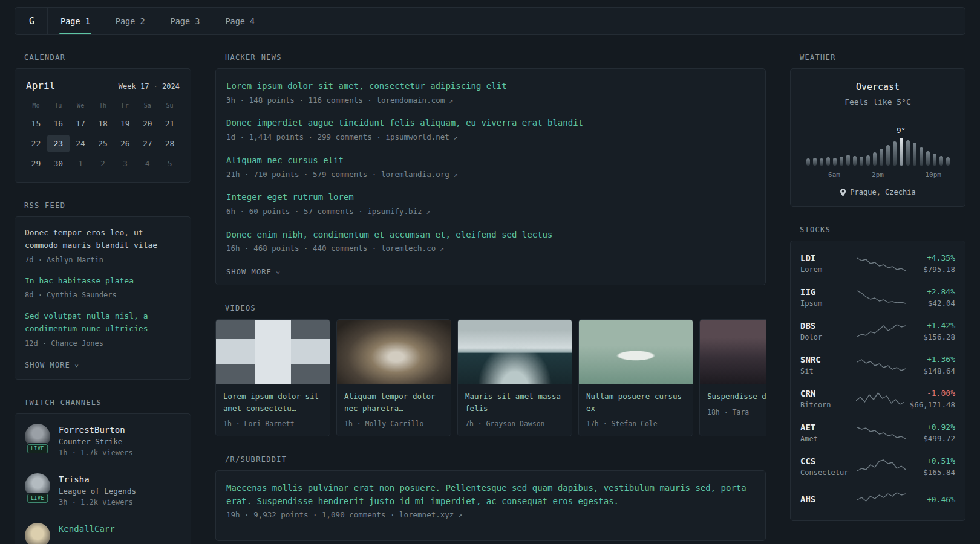 This screenshot has height=544, width=980. Describe the element at coordinates (636, 424) in the screenshot. I see `video-meta: 17h · Stefan Cole` at that location.